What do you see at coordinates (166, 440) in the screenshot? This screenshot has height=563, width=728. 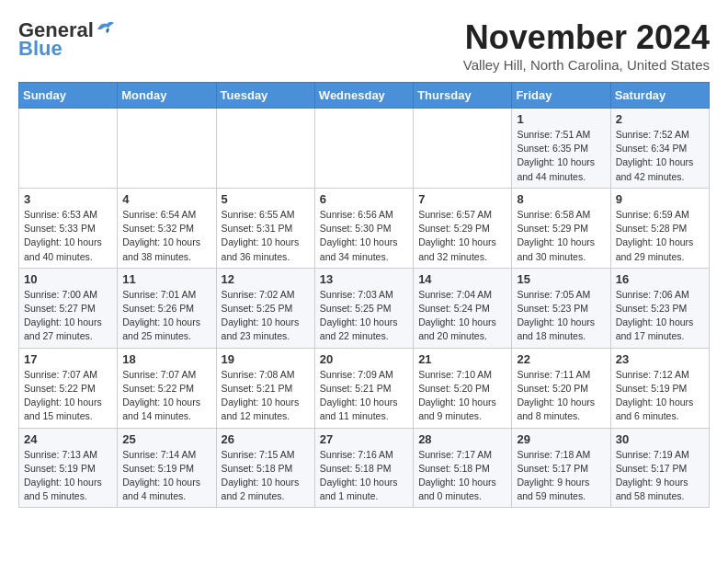 I see `day-number: 25` at bounding box center [166, 440].